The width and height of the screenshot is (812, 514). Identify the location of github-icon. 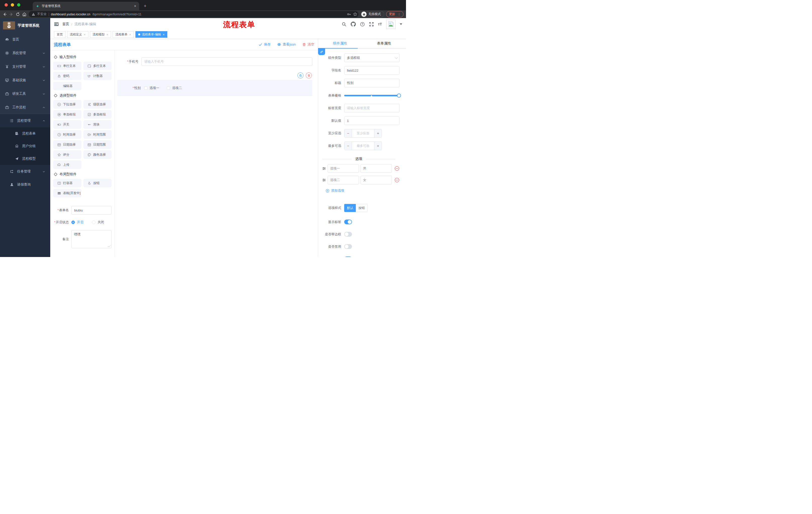
(353, 24).